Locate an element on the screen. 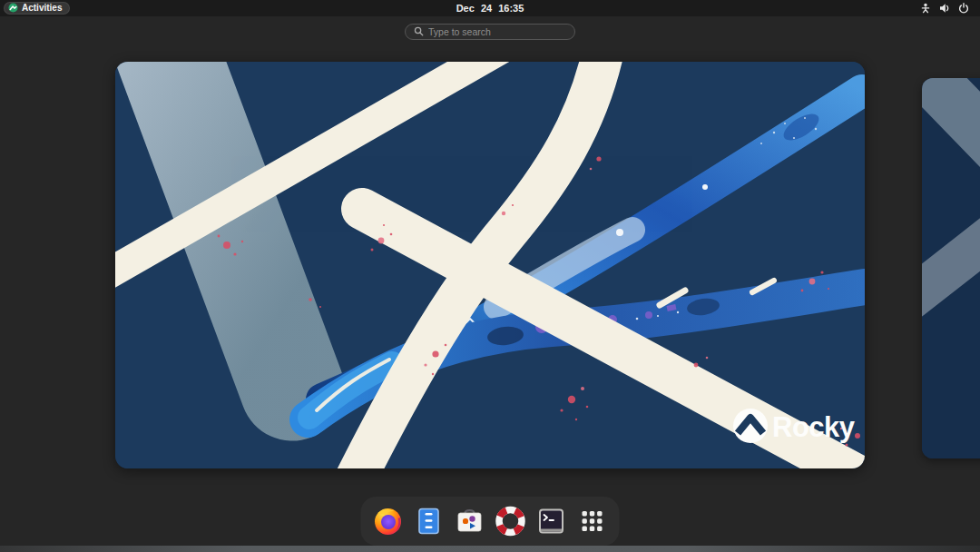  show-applications-button is located at coordinates (593, 521).